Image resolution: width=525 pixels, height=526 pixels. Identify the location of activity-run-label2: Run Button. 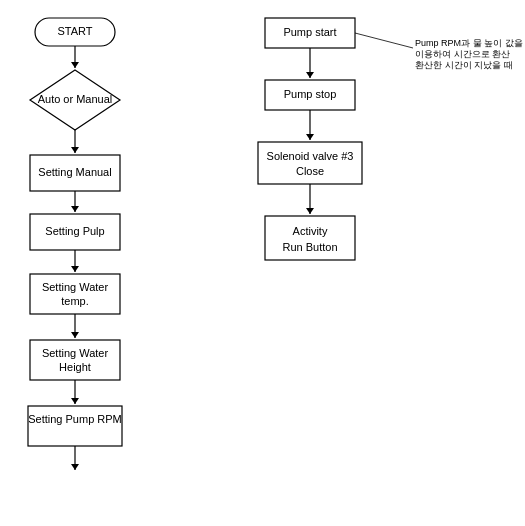
(310, 247).